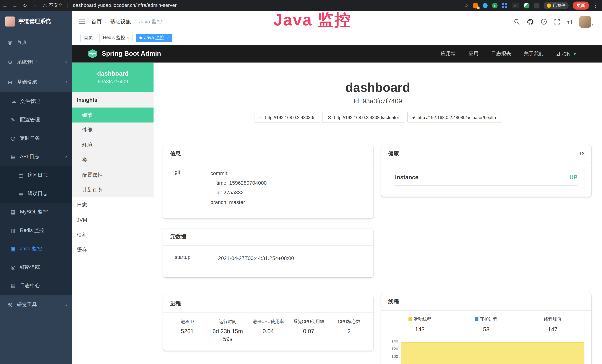 The width and height of the screenshot is (602, 364). Describe the element at coordinates (454, 117) in the screenshot. I see `health-url-link: ♥ http://192.168.0.2:48080/actuator/heal…` at that location.